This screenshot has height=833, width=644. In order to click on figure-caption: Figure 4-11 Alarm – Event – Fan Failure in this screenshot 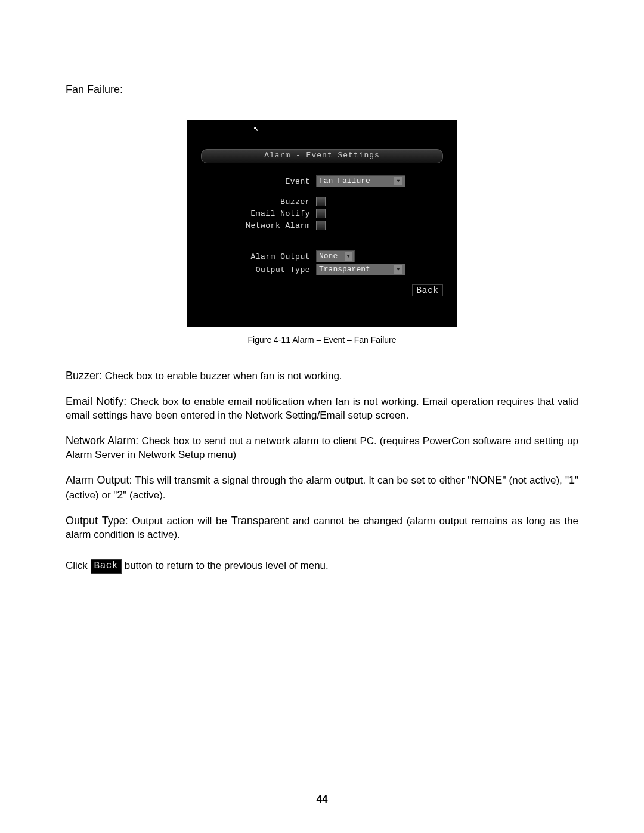, I will do `click(322, 340)`.